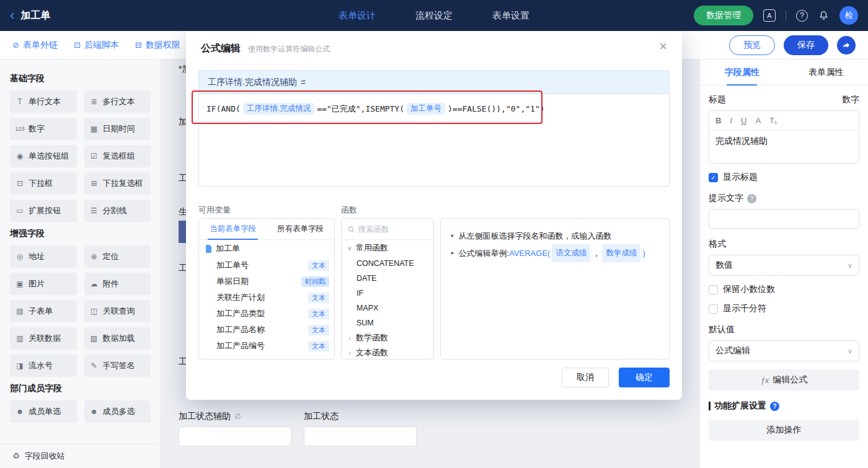  What do you see at coordinates (118, 211) in the screenshot?
I see `field-button-divider: ☰分割线` at bounding box center [118, 211].